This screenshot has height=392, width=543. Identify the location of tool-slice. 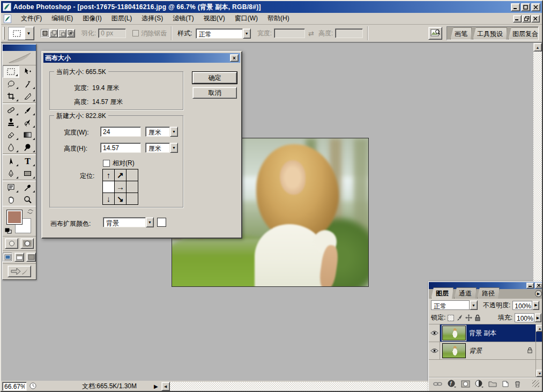
(28, 97).